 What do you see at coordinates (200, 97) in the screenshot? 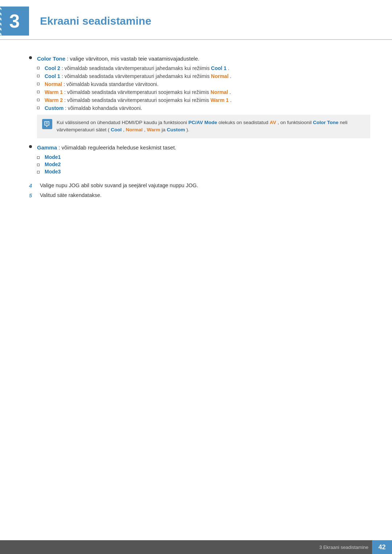
I see `bullet-item-color-tone: Color Tone : valige värvitoon, mis vasta…` at bounding box center [200, 97].